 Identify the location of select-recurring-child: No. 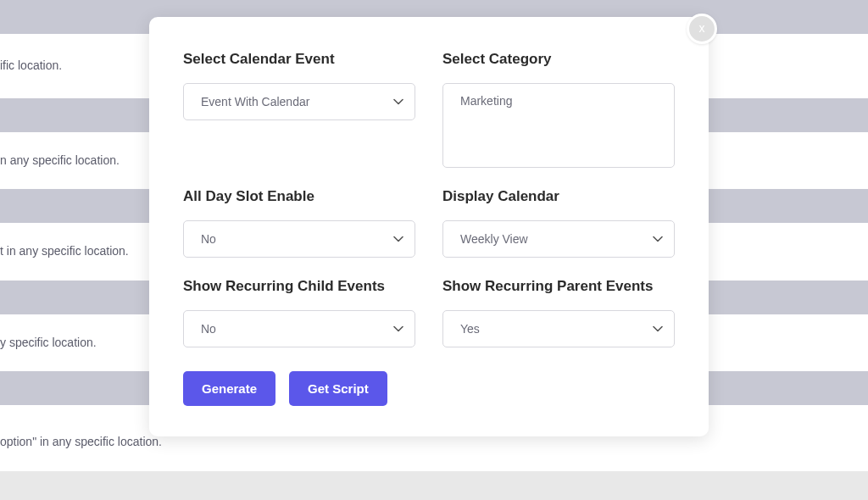
(299, 329).